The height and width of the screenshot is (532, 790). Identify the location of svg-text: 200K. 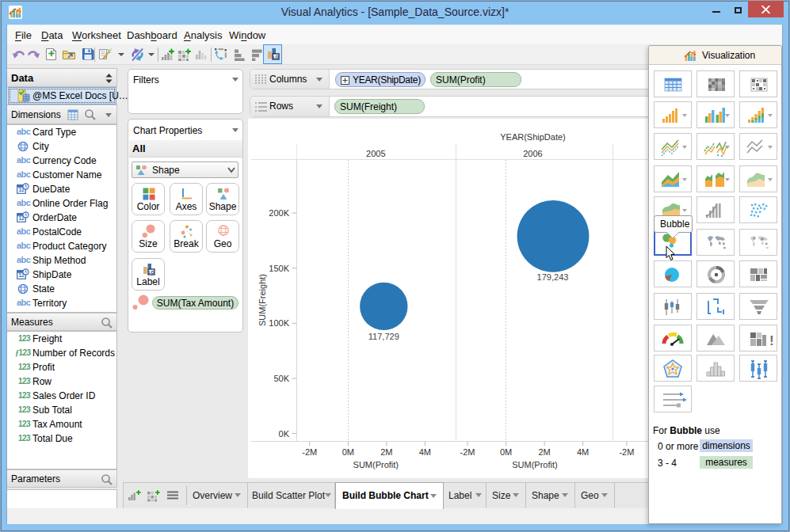
(279, 213).